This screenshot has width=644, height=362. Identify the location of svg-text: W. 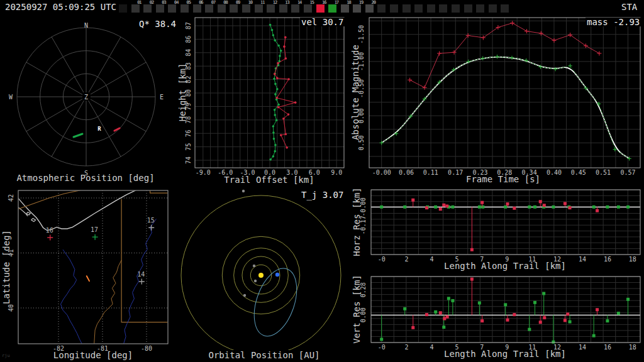
(11, 97).